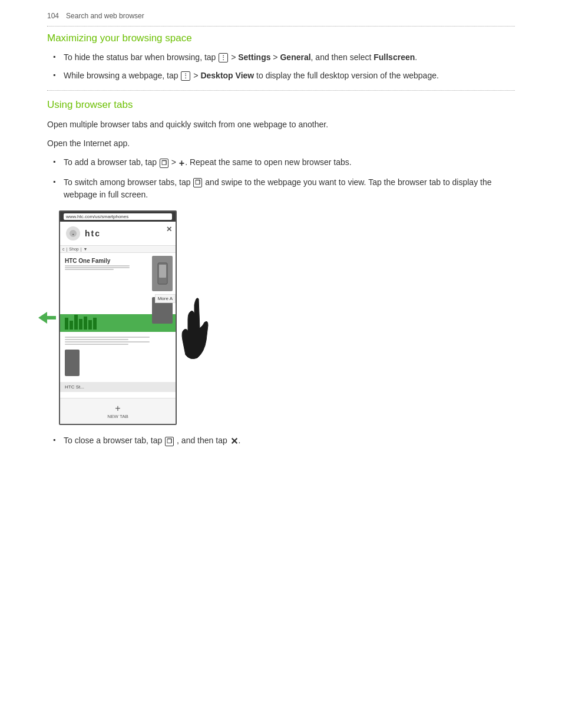 This screenshot has width=562, height=728. I want to click on browser-url: www.htc.com/us/smartphones, so click(118, 217).